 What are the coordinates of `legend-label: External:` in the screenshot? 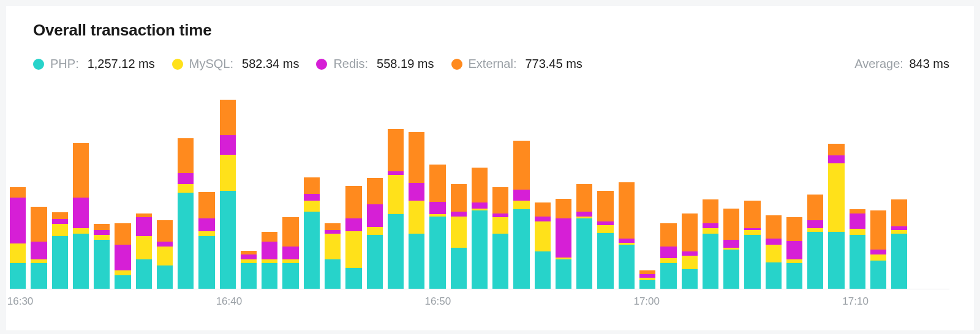 It's located at (492, 64).